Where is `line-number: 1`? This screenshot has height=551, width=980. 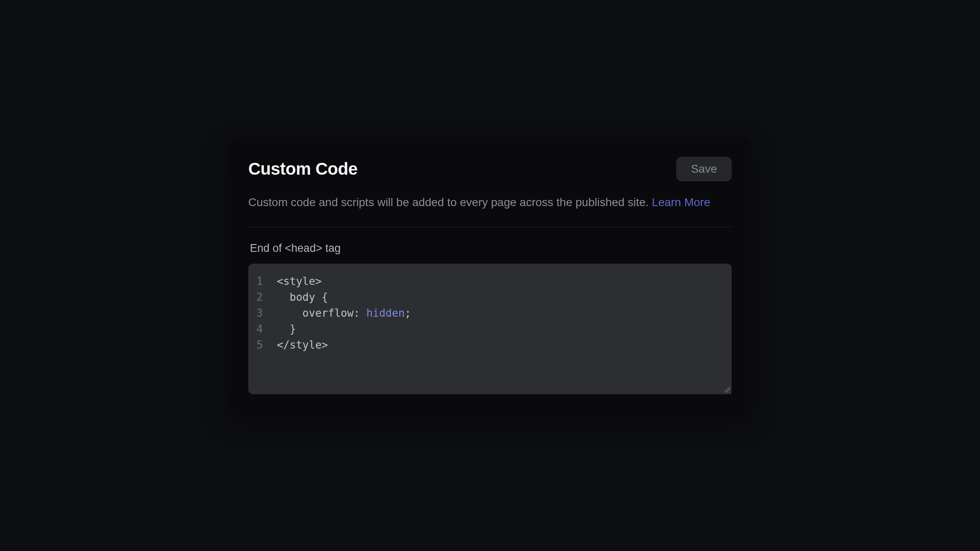
line-number: 1 is located at coordinates (267, 282).